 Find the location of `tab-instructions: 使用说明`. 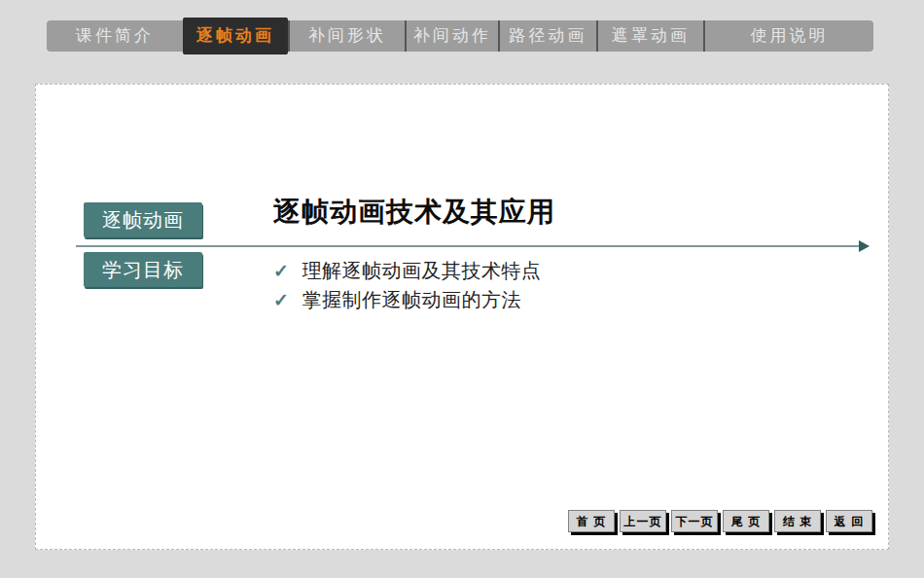

tab-instructions: 使用说明 is located at coordinates (788, 36).